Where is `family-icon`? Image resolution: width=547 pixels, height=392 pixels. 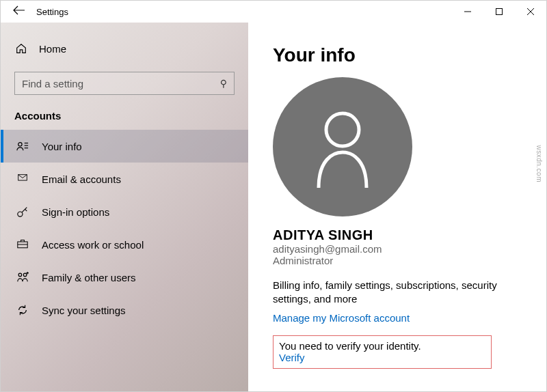 family-icon is located at coordinates (23, 277).